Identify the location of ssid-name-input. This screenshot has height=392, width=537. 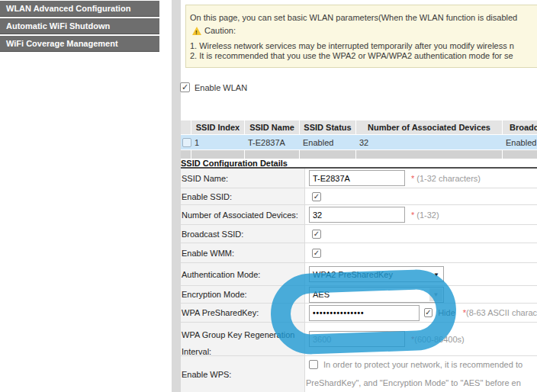
(357, 178).